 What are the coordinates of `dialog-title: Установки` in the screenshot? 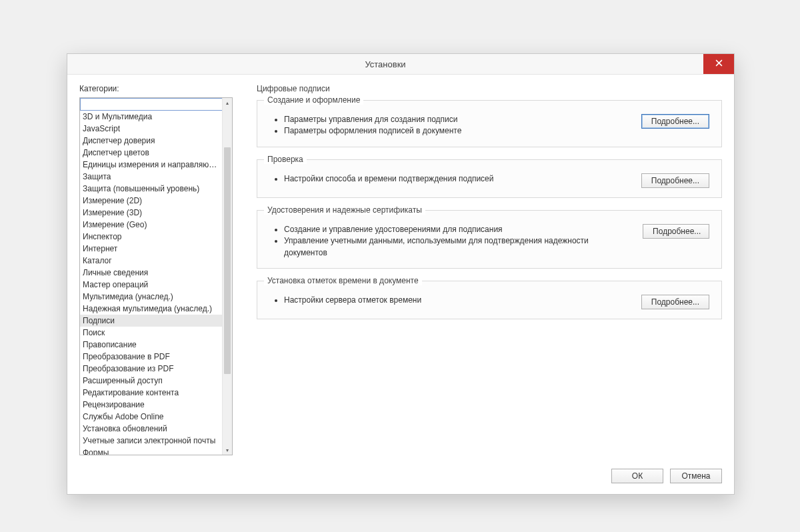 It's located at (385, 64).